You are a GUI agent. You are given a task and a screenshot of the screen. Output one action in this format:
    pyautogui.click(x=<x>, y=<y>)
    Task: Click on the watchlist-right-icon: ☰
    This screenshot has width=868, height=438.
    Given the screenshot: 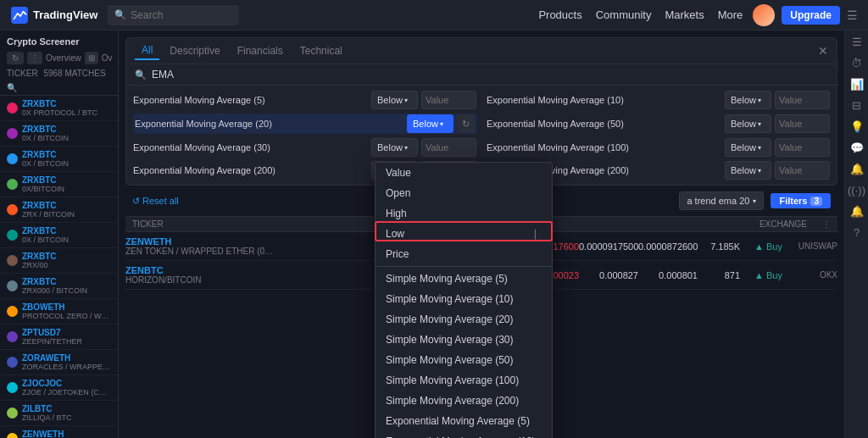 What is the action you would take?
    pyautogui.click(x=857, y=42)
    